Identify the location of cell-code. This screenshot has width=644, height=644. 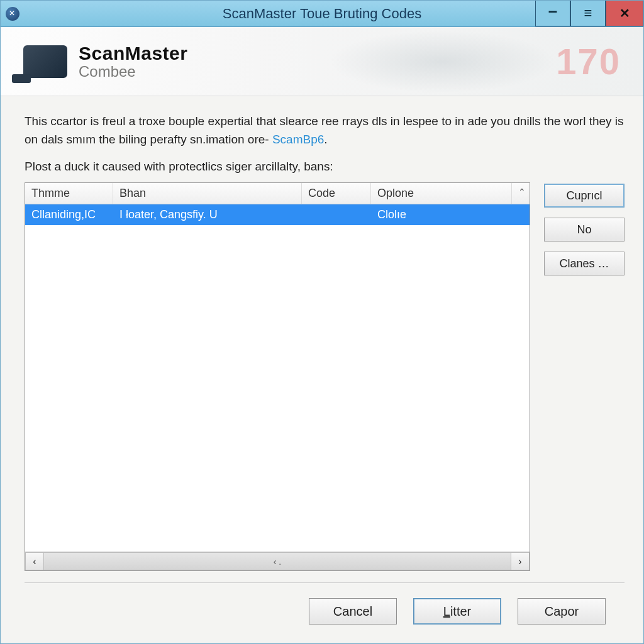
(336, 215).